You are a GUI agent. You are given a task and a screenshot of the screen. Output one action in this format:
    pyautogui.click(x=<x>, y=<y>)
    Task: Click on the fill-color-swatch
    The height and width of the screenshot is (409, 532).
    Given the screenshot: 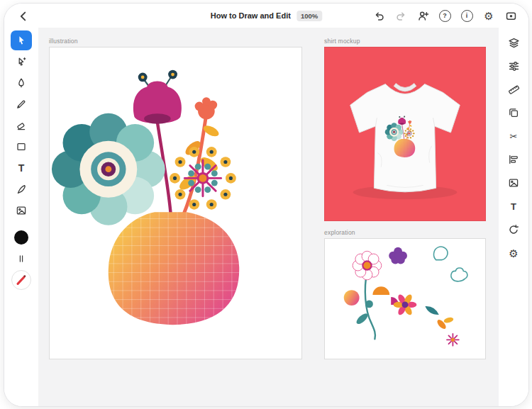 What is the action you would take?
    pyautogui.click(x=21, y=237)
    